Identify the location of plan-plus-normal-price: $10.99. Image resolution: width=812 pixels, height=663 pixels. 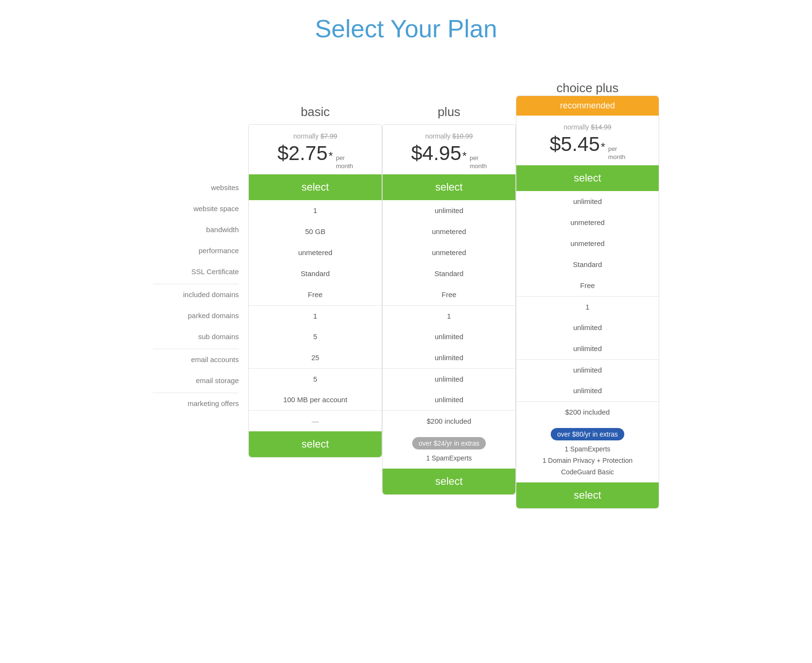
(462, 136).